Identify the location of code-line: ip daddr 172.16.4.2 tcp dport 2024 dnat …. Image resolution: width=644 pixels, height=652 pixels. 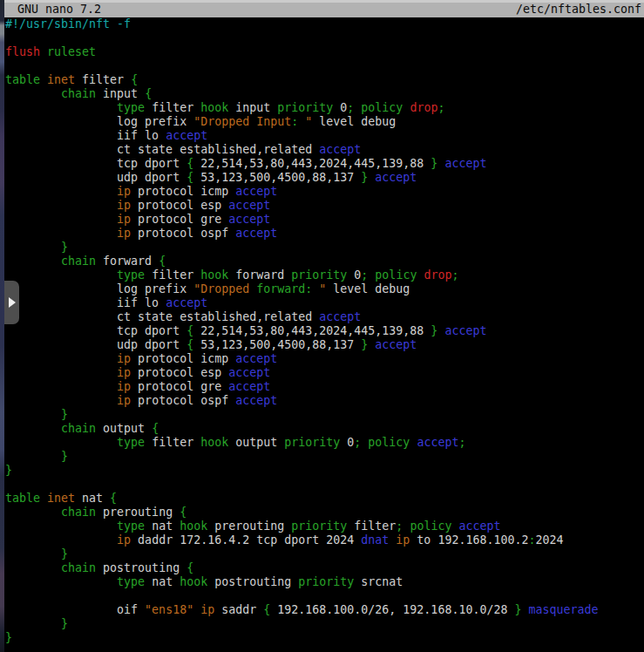
(324, 540).